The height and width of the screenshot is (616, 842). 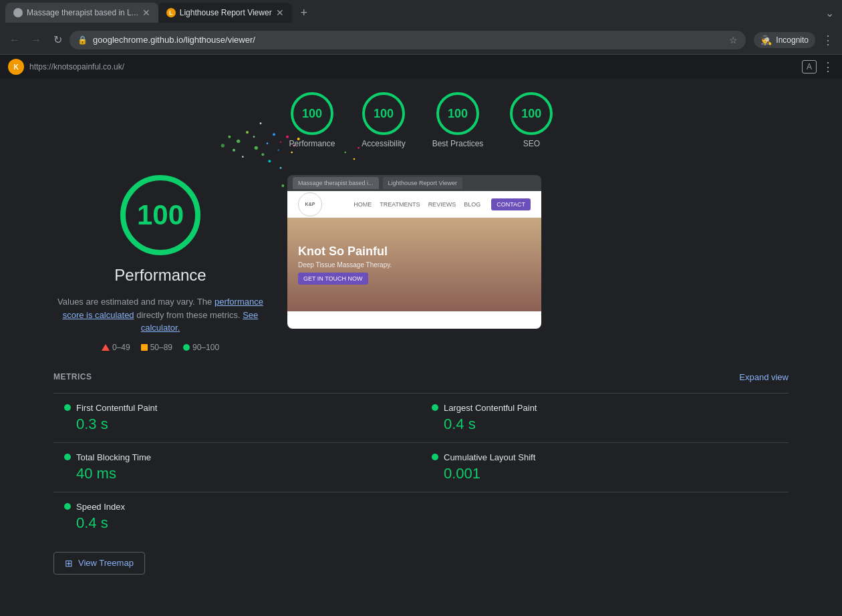 What do you see at coordinates (605, 457) in the screenshot?
I see `metric-cls-label-row: Cumulative Layout Shift` at bounding box center [605, 457].